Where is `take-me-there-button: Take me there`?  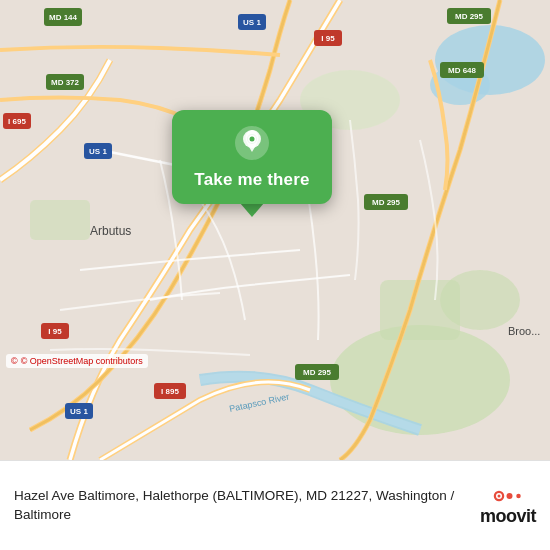 take-me-there-button: Take me there is located at coordinates (252, 157).